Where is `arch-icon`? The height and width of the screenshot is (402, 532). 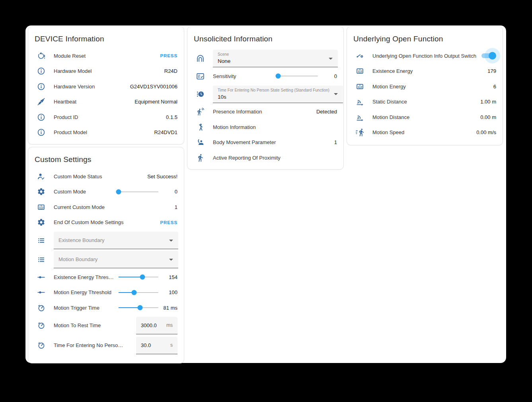
arch-icon is located at coordinates (200, 59).